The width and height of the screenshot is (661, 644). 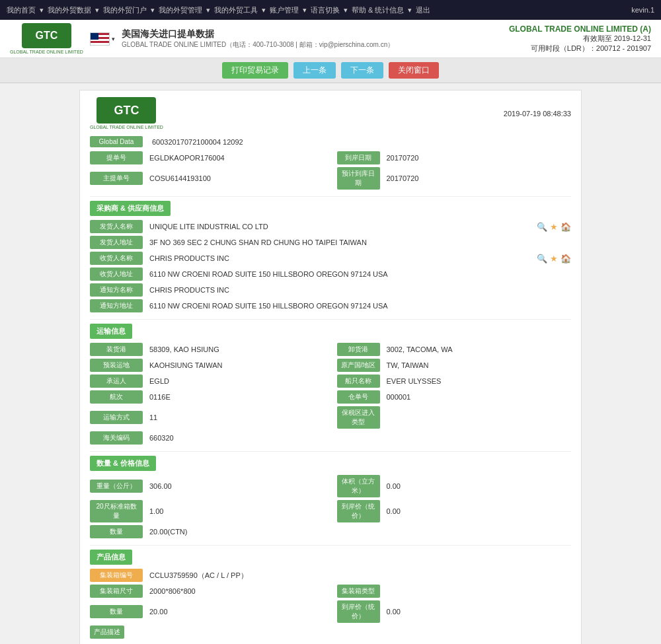 I want to click on vessel-label: 船只名称, so click(x=358, y=381).